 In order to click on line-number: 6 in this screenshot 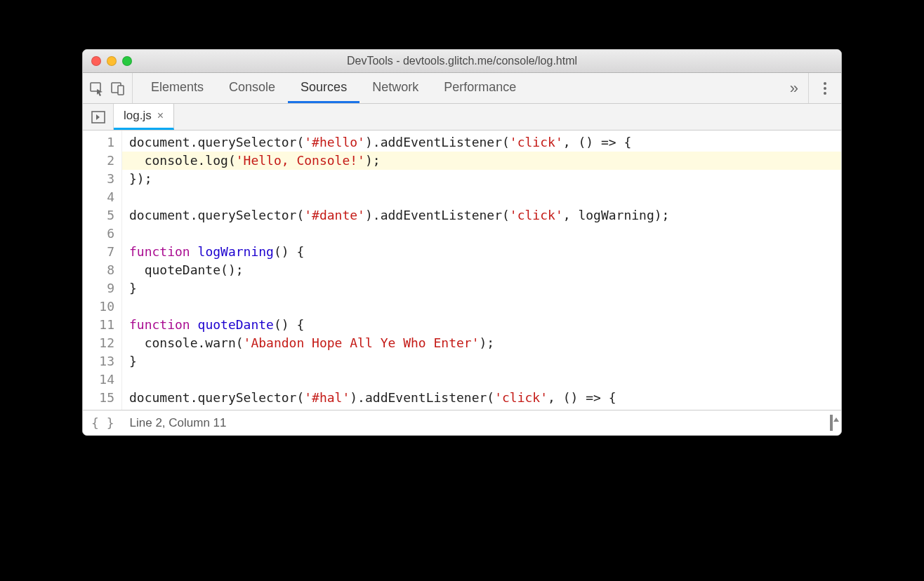, I will do `click(98, 234)`.